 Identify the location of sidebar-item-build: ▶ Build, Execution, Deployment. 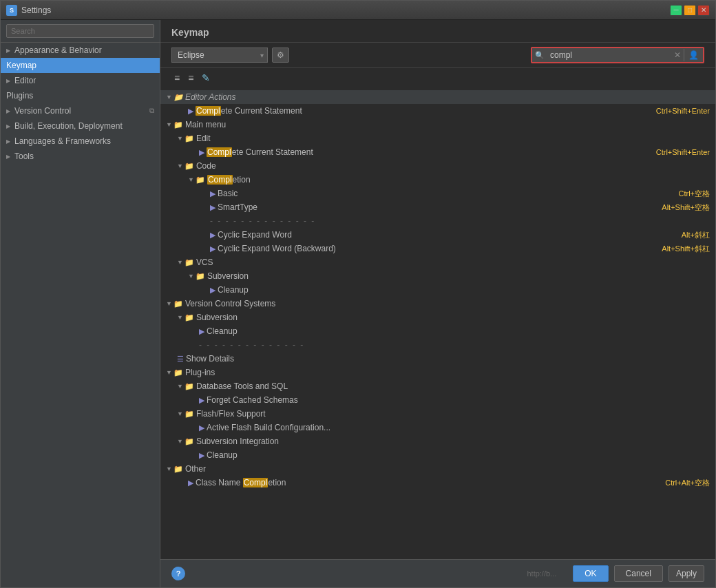
(80, 126).